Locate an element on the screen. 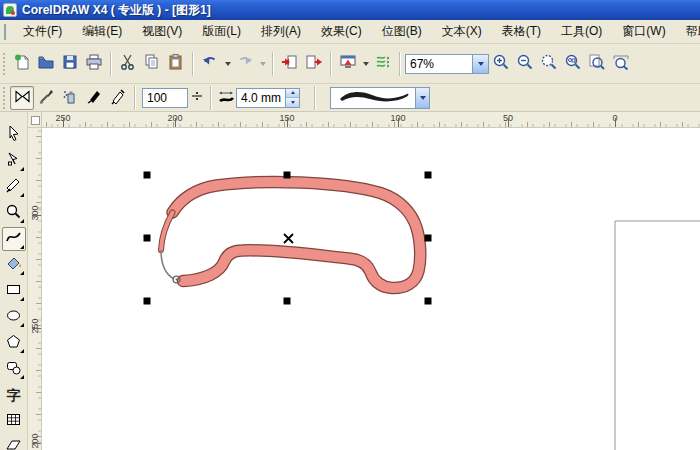  ellipse-tool is located at coordinates (14, 317).